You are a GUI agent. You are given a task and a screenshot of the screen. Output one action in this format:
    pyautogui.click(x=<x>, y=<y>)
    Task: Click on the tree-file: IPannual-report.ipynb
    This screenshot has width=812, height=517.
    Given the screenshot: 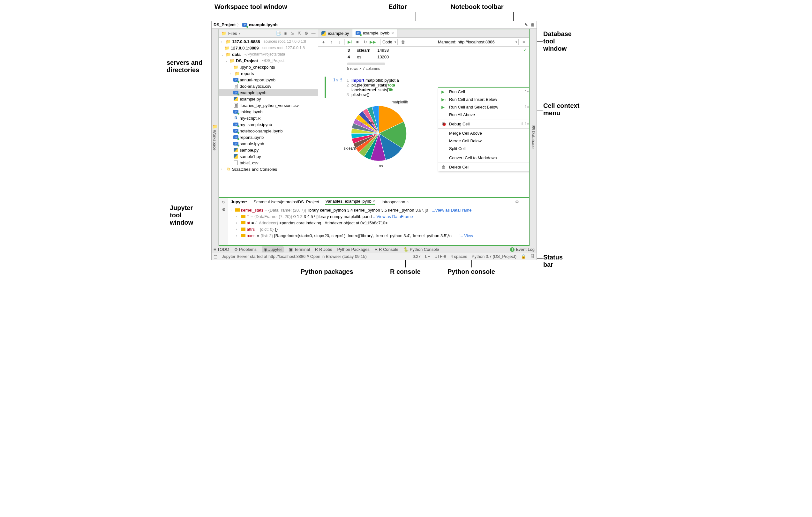 What is the action you would take?
    pyautogui.click(x=268, y=80)
    